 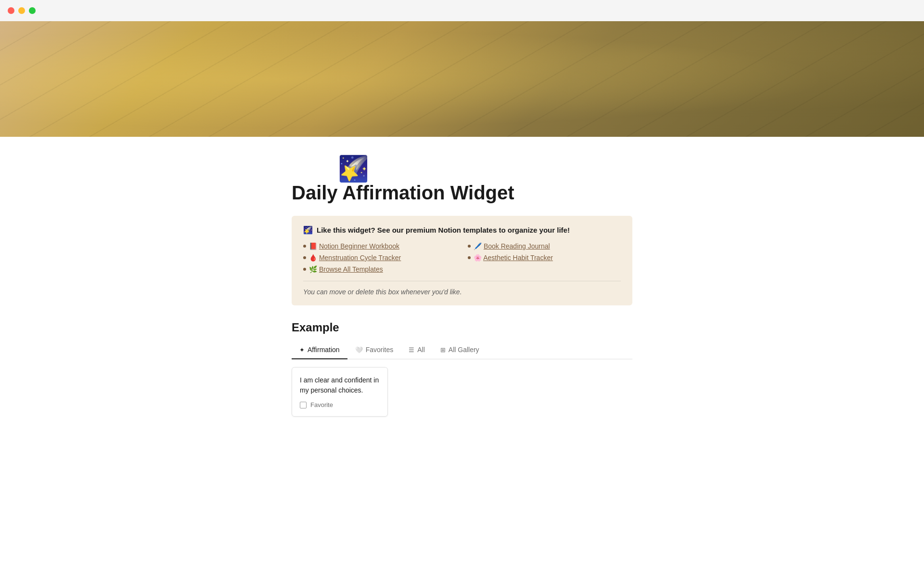 What do you see at coordinates (513, 258) in the screenshot?
I see `callout-link-habit: 🌸 Aesthetic Habit Tracker` at bounding box center [513, 258].